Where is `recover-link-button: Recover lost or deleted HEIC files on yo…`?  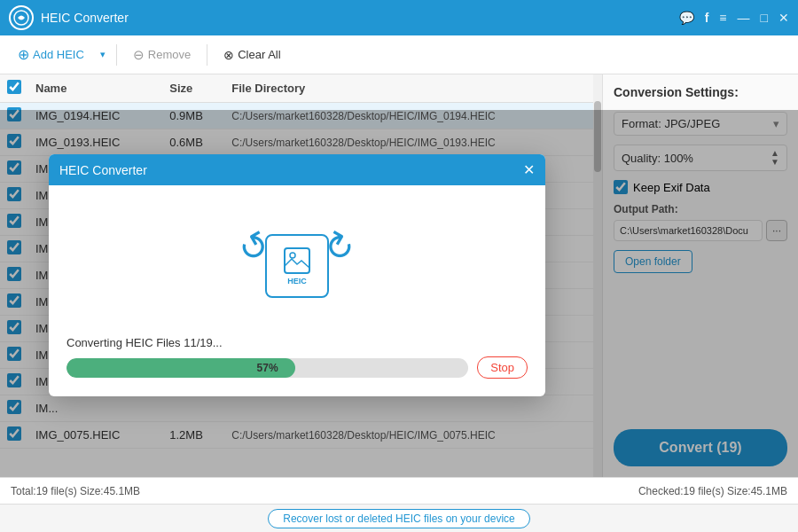
recover-link-button: Recover lost or deleted HEIC files on yo… is located at coordinates (399, 519).